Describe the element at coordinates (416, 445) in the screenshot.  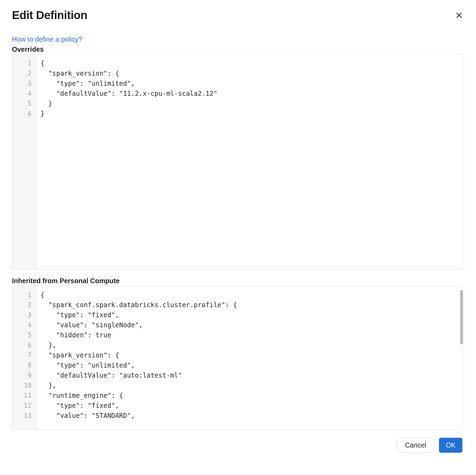
I see `cancel-button: Cancel` at that location.